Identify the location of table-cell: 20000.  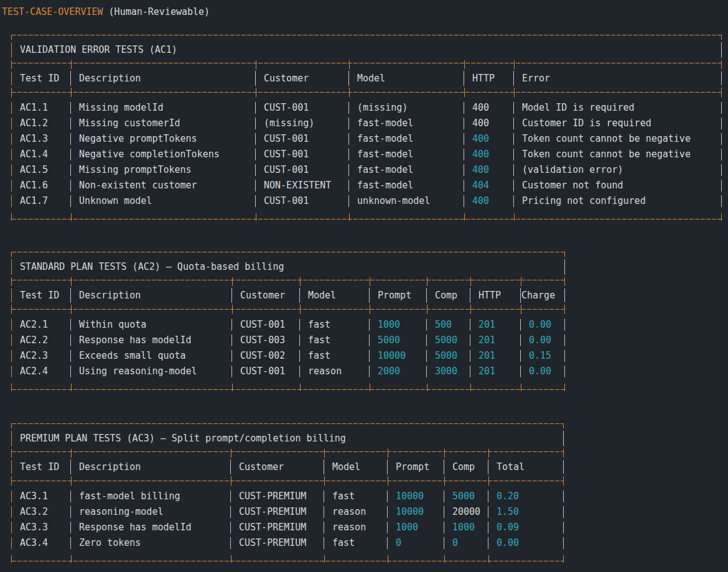
(465, 512).